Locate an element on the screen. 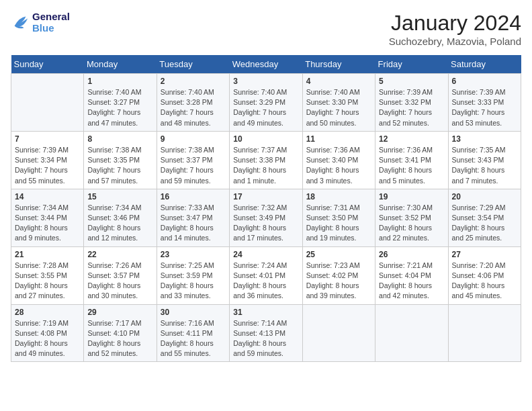  day-info: Sunrise: 7:36 AMSunset: 3:41 PMDaylight:… is located at coordinates (411, 165).